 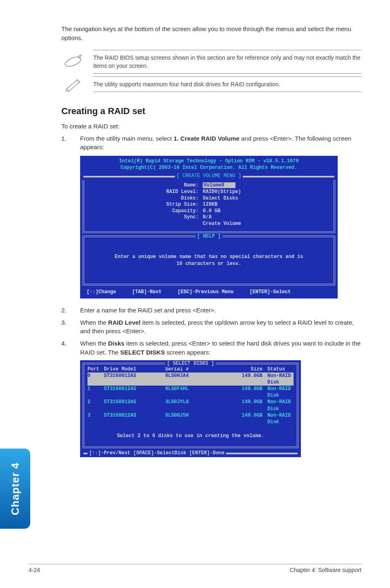 What do you see at coordinates (65, 310) in the screenshot?
I see `step-number: 2.` at bounding box center [65, 310].